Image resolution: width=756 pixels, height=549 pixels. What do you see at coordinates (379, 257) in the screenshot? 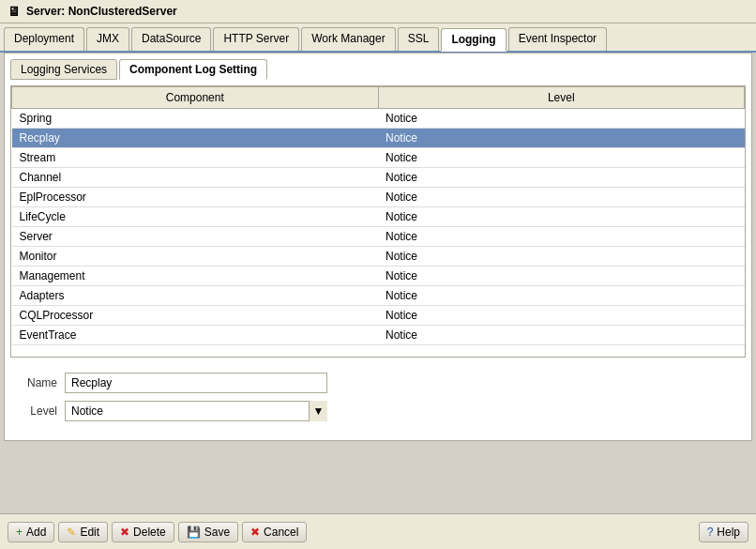
I see `table-row: MonitorNotice` at bounding box center [379, 257].